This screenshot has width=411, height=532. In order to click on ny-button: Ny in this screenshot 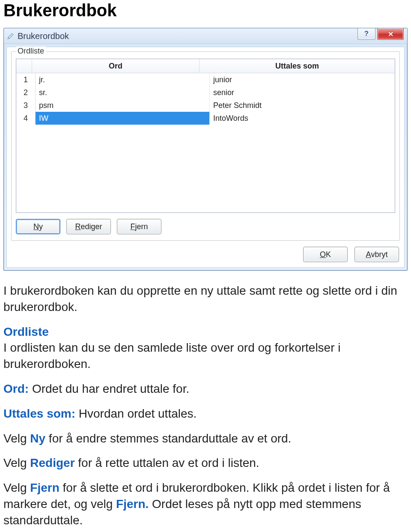, I will do `click(38, 227)`.